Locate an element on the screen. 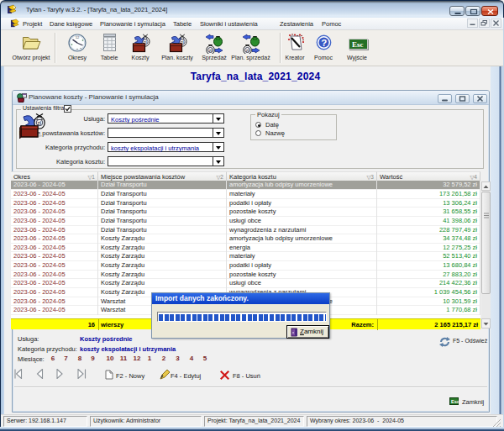  svg-text: zł is located at coordinates (39, 123).